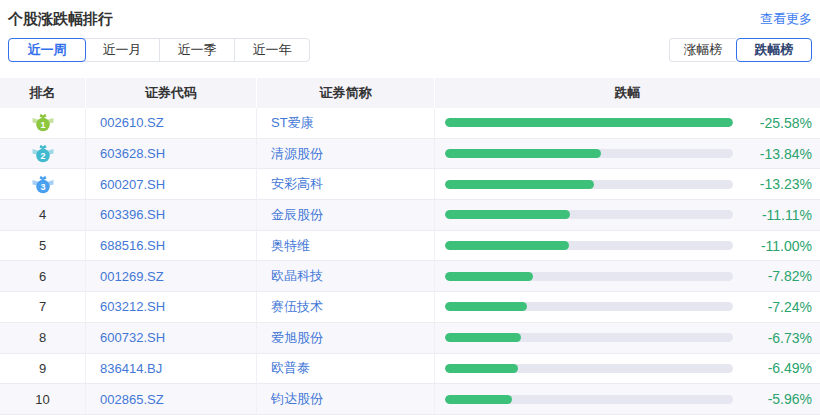 The image size is (820, 415). Describe the element at coordinates (172, 369) in the screenshot. I see `stock-code-link: 836414.BJ` at that location.